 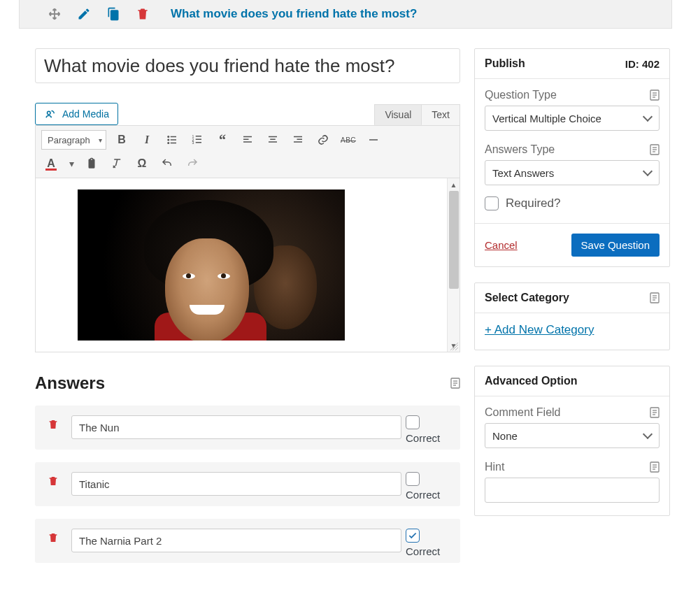 What do you see at coordinates (172, 140) in the screenshot?
I see `bulleted-list-icon` at bounding box center [172, 140].